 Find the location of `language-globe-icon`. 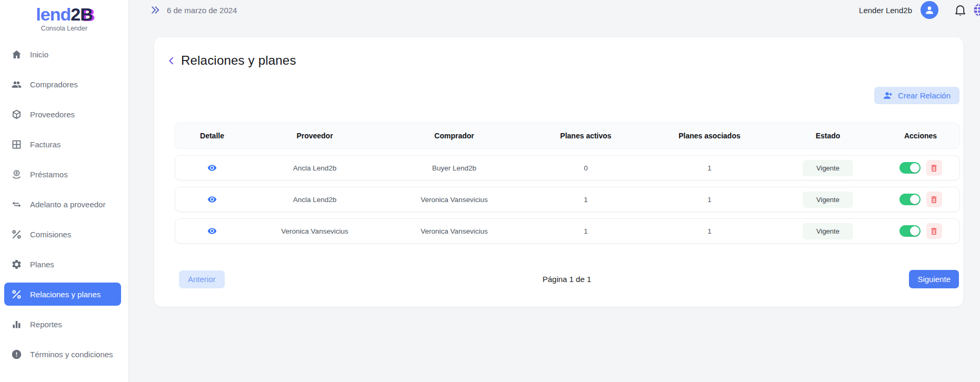

language-globe-icon is located at coordinates (976, 10).